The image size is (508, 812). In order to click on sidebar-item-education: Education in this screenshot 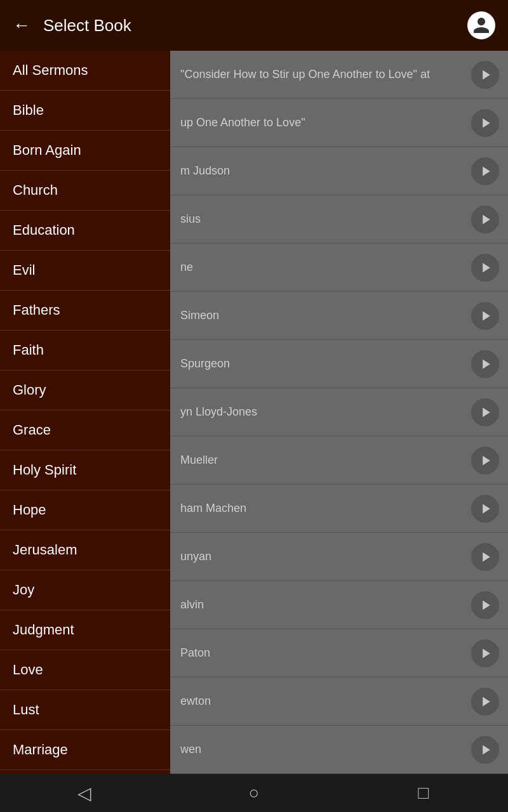, I will do `click(85, 231)`.